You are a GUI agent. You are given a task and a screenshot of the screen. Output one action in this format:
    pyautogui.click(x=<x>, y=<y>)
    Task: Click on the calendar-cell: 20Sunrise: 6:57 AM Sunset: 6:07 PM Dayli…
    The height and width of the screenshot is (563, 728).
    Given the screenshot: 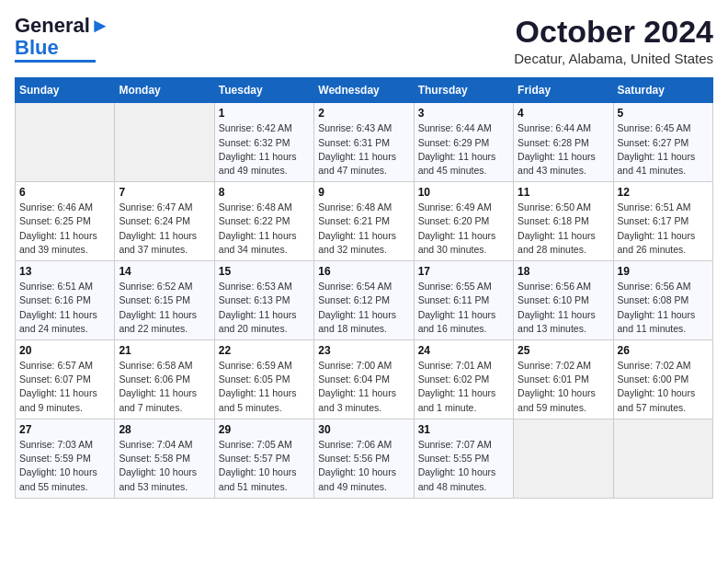 What is the action you would take?
    pyautogui.click(x=65, y=380)
    